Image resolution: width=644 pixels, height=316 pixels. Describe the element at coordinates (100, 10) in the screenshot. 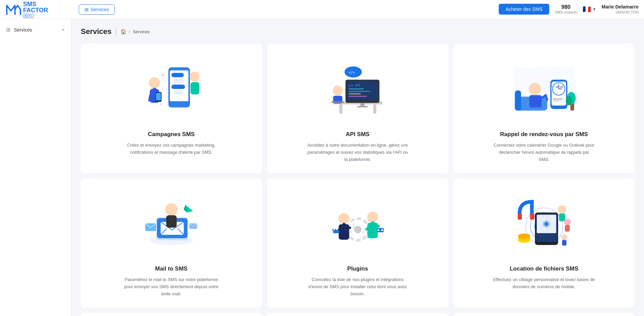

I see `nav-services-label: Services` at that location.